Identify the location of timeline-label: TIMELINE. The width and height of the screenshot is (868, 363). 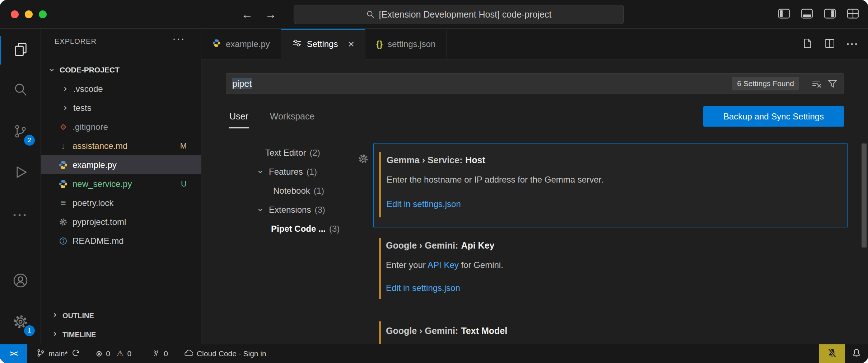
(79, 335).